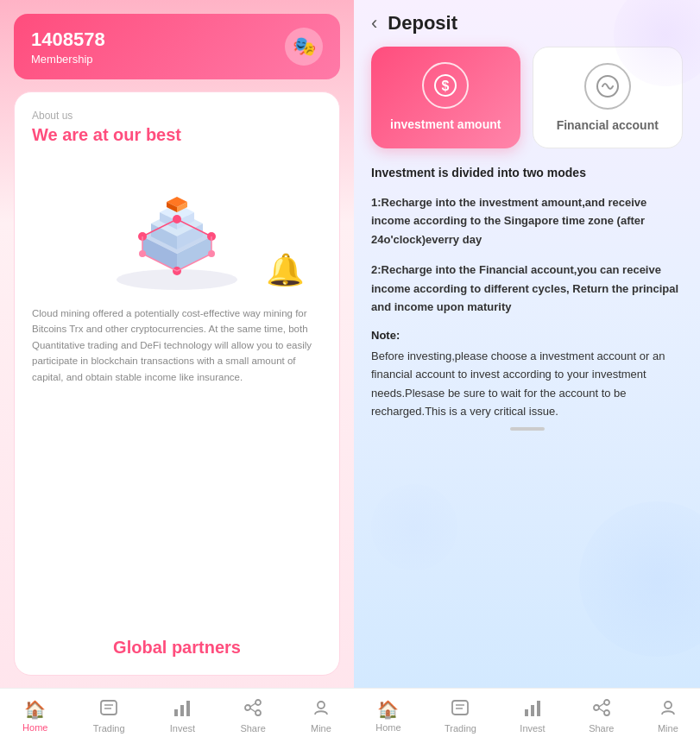  Describe the element at coordinates (252, 728) in the screenshot. I see `nav-share-label-left: Share` at that location.